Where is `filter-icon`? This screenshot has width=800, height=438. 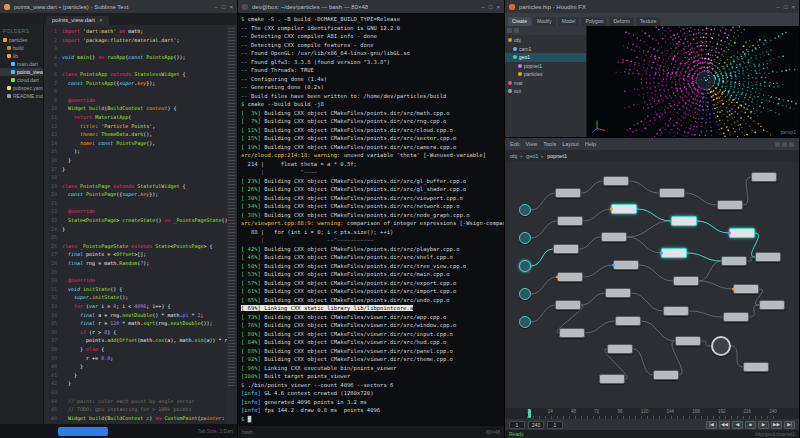
filter-icon is located at coordinates (510, 30).